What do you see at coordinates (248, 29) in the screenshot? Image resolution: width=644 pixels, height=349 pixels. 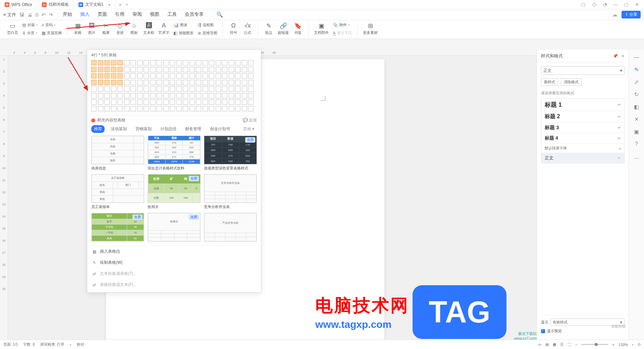 I see `formula-button: √x公式` at bounding box center [248, 29].